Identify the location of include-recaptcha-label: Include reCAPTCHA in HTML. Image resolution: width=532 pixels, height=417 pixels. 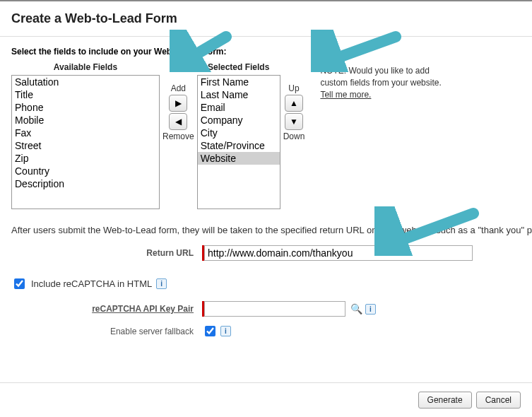
(92, 284).